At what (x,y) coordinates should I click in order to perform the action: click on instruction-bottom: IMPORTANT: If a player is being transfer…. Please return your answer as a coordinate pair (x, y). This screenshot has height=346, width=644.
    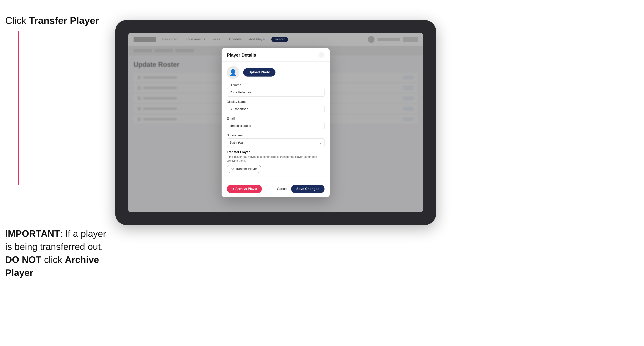
    Looking at the image, I should click on (60, 253).